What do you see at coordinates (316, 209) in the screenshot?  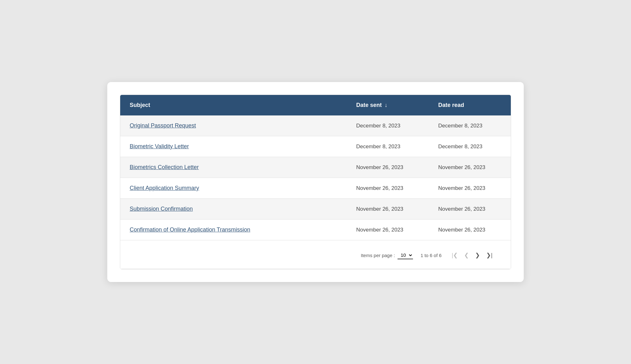 I see `table-row: Submission ConfirmationNovember 26, 2023…` at bounding box center [316, 209].